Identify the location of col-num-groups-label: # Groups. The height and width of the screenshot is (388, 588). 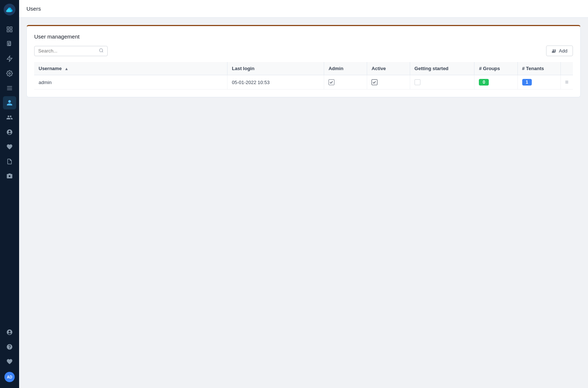
(490, 68).